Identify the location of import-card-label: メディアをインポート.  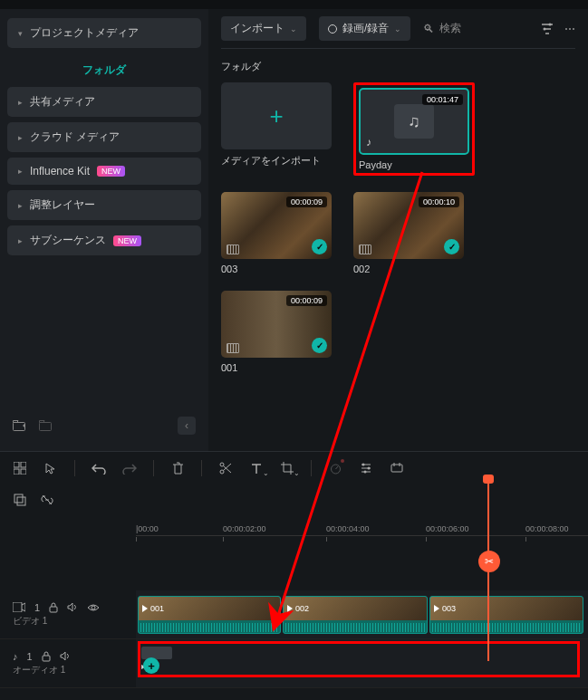
(276, 158).